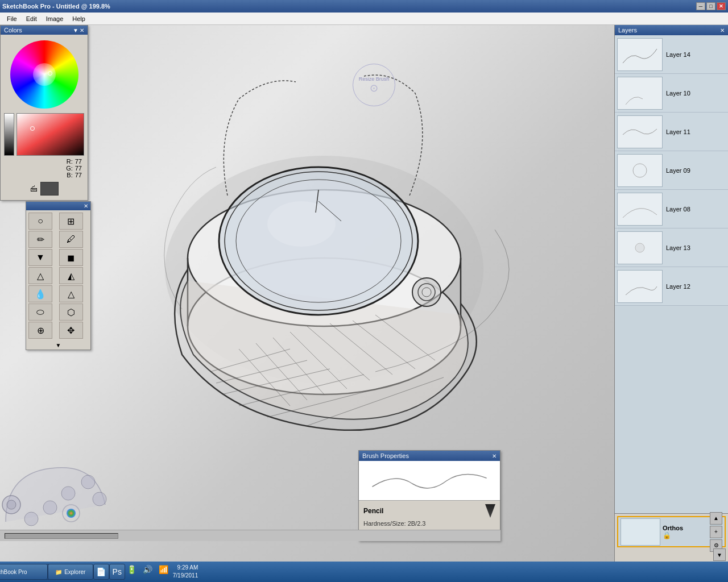 The image size is (728, 582). I want to click on statusbar, so click(250, 535).